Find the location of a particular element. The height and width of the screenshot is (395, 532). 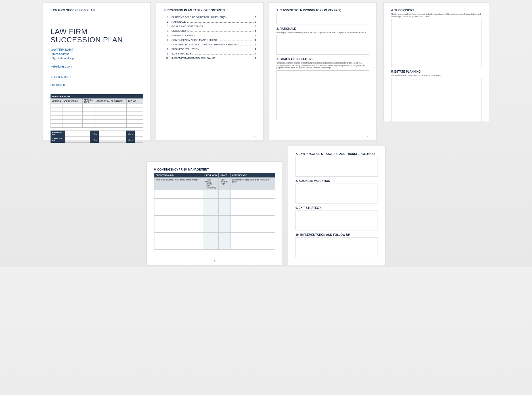

firm-street: Street Address is located at coordinates (60, 54).